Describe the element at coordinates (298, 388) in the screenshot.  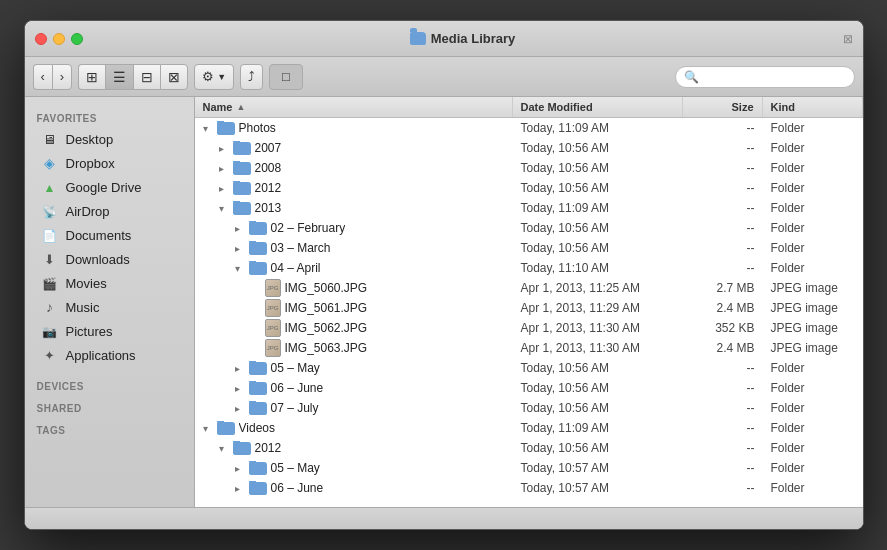
I see `file-name: 06 – June` at that location.